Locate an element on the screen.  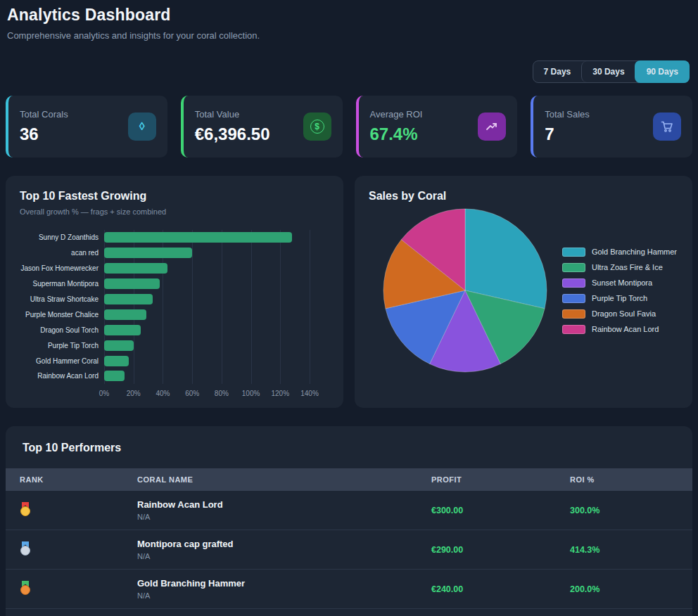
bronze-medal-icon is located at coordinates (25, 588).